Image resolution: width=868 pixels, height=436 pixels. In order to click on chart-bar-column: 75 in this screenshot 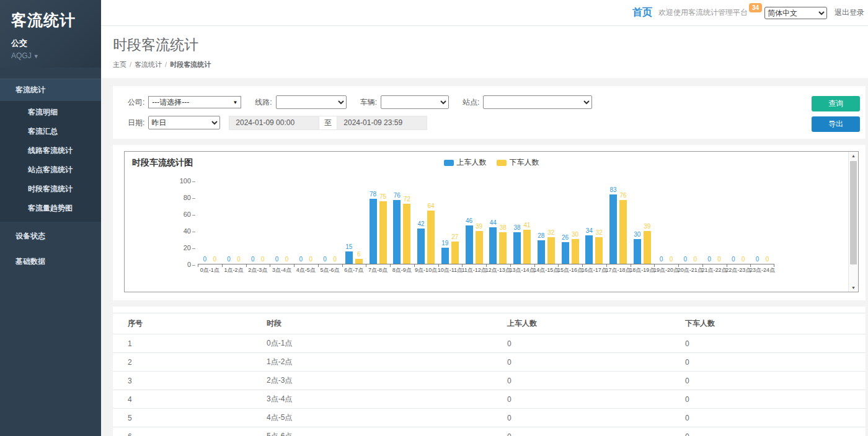, I will do `click(383, 222)`.